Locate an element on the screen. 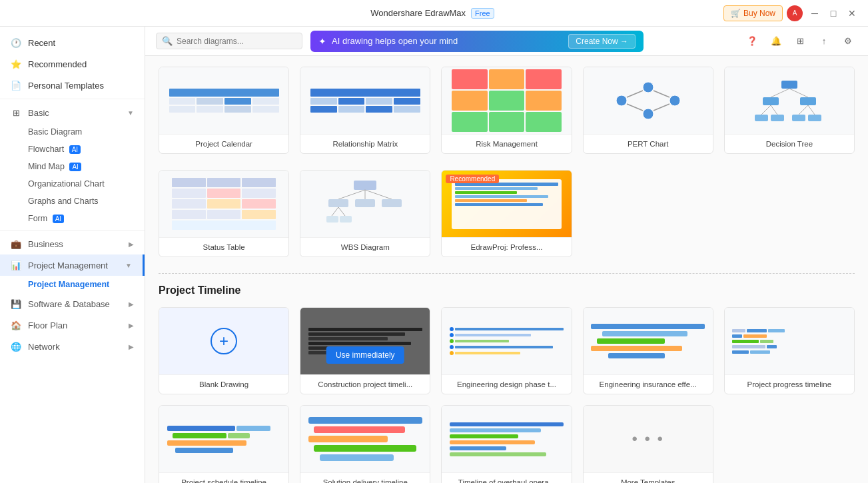 This screenshot has height=483, width=868. top-section: Project Calendar is located at coordinates (506, 111).